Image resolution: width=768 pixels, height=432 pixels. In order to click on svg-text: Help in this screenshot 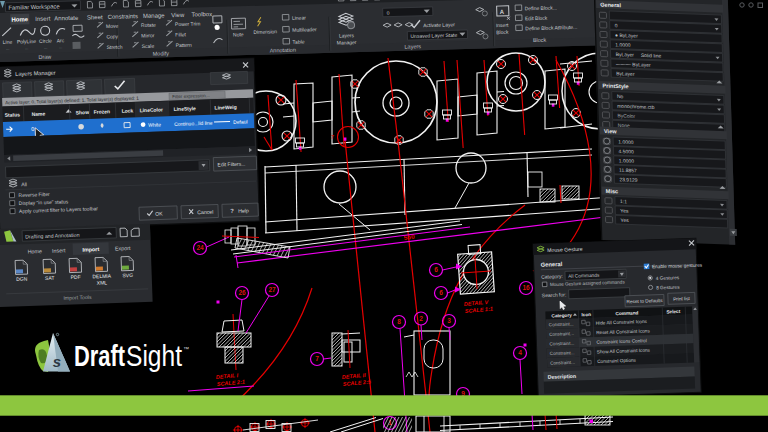, I will do `click(244, 210)`.